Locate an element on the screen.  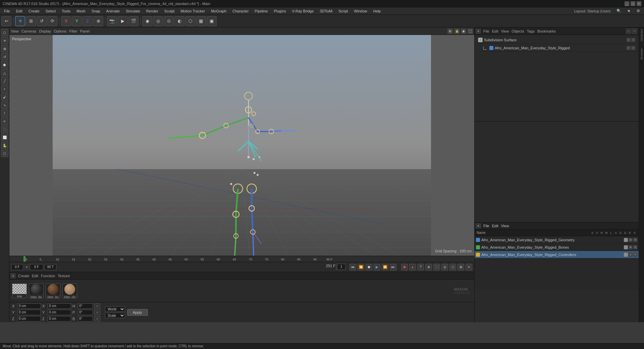
bones-i1: L is located at coordinates (626, 247).